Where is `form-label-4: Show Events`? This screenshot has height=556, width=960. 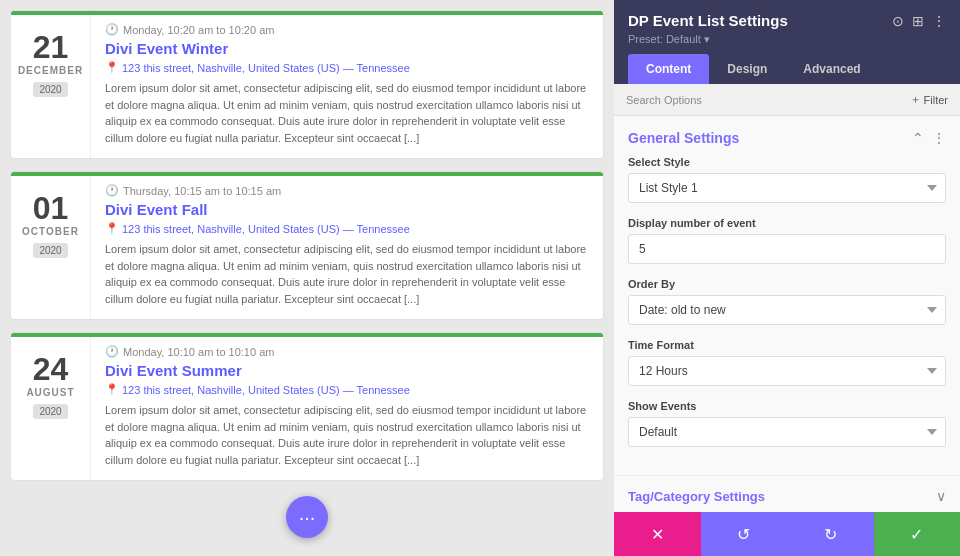
form-label-4: Show Events is located at coordinates (787, 406).